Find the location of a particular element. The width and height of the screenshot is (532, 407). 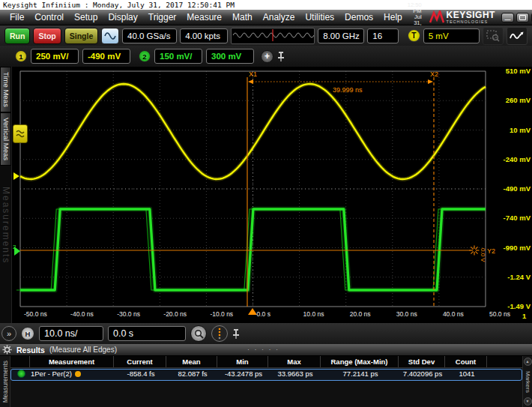

search-button is located at coordinates (199, 334).